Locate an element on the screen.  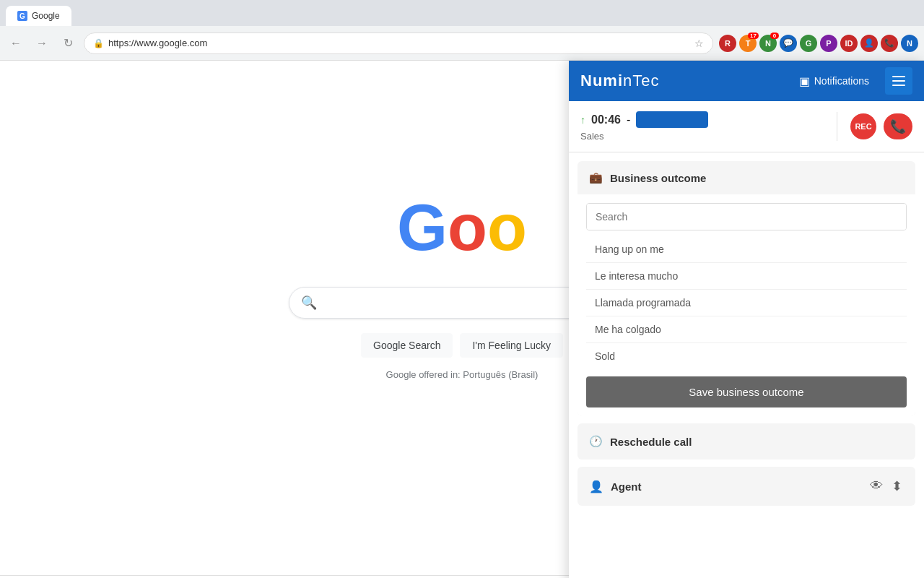
outcome-item-2: Le interesa mucho is located at coordinates (746, 276).